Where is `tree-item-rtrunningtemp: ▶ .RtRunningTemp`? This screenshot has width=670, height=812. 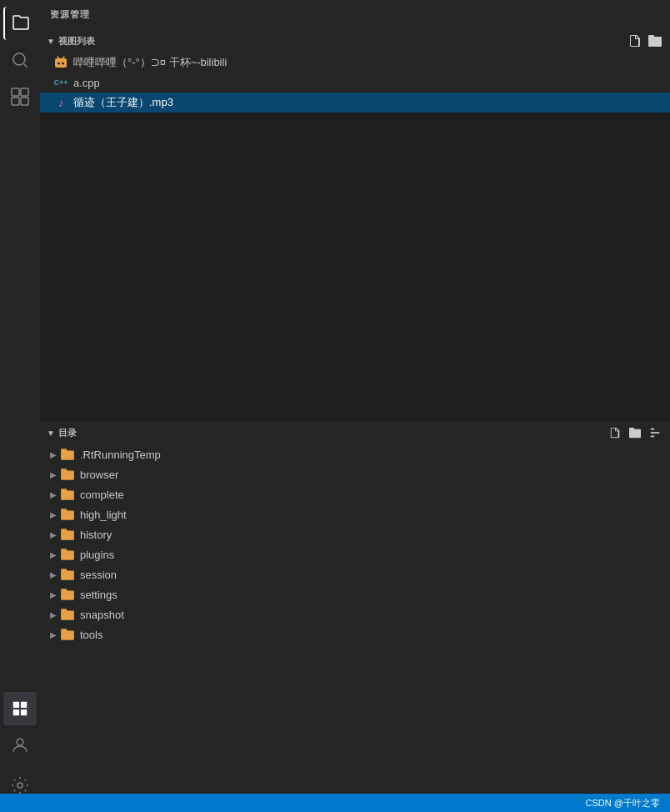 tree-item-rtrunningtemp: ▶ .RtRunningTemp is located at coordinates (355, 454).